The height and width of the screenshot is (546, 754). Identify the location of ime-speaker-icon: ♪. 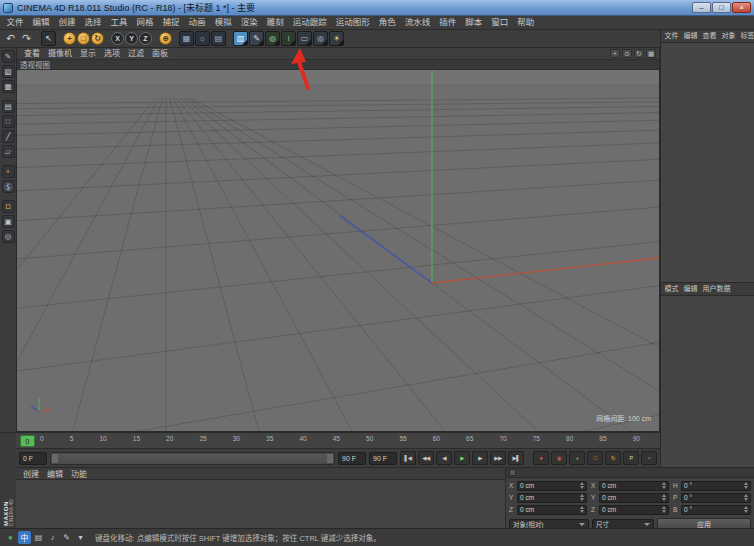
(52, 538).